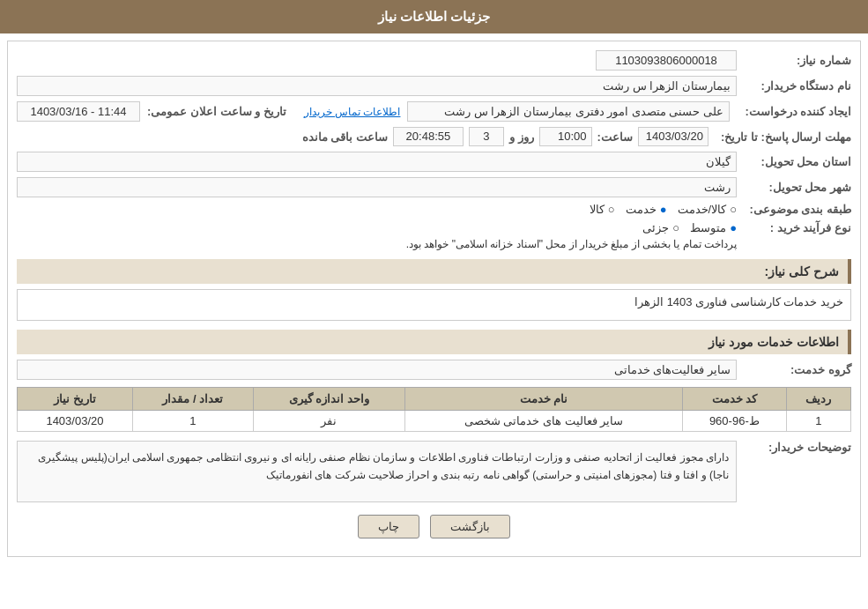  What do you see at coordinates (377, 370) in the screenshot?
I see `grouh-value: سایر فعالیت‌های خدماتی` at bounding box center [377, 370].